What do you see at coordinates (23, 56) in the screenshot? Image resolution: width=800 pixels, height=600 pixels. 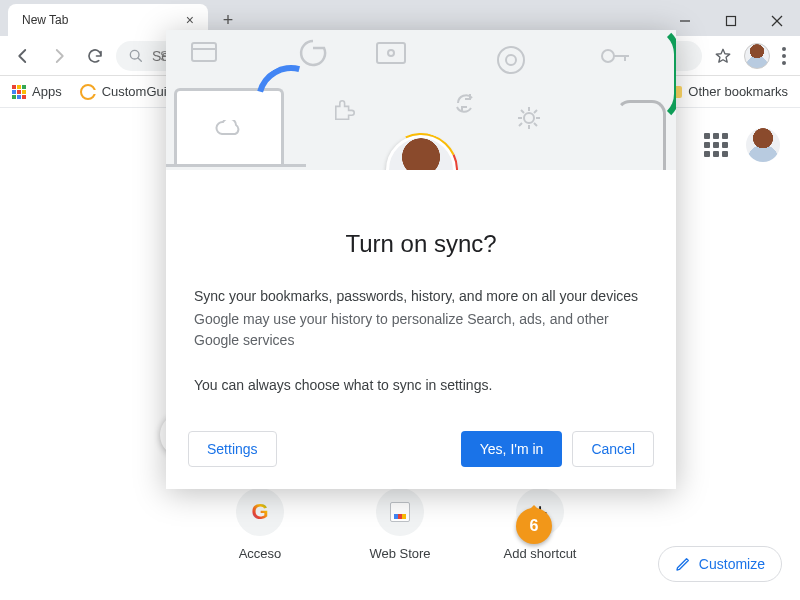 I see `back-button` at bounding box center [23, 56].